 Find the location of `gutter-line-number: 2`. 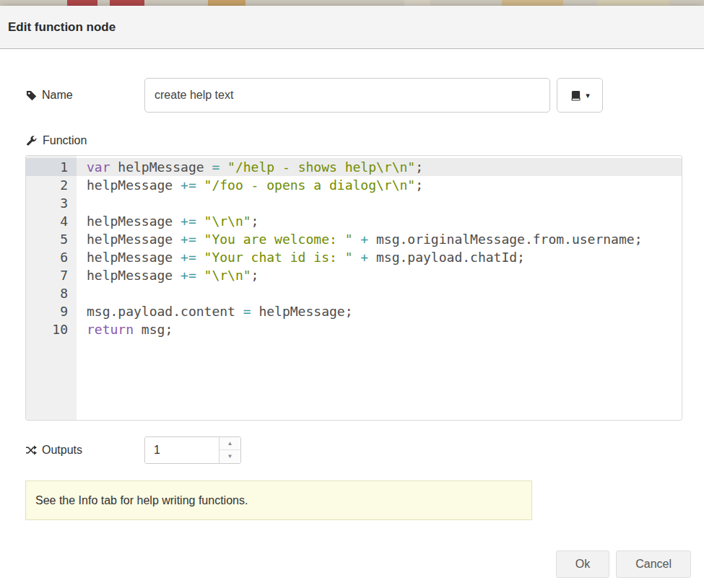

gutter-line-number: 2 is located at coordinates (51, 185).